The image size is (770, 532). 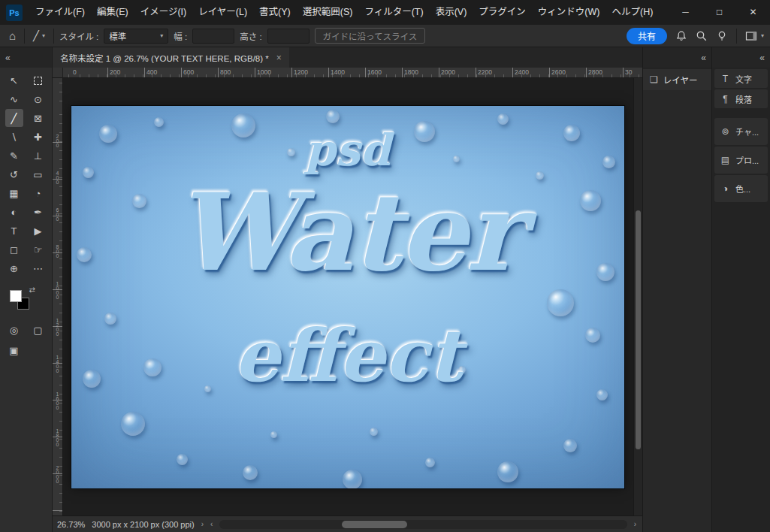 What do you see at coordinates (180, 36) in the screenshot?
I see `width-label: 幅 :` at bounding box center [180, 36].